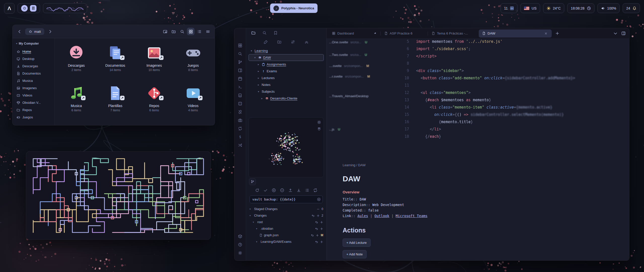  What do you see at coordinates (286, 85) in the screenshot?
I see `tree-item-notes: ▸Notes` at bounding box center [286, 85].